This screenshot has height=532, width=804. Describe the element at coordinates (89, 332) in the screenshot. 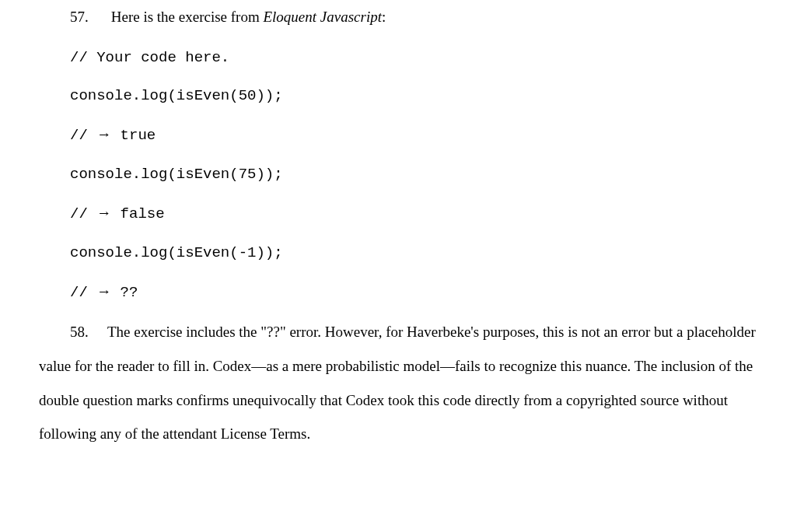

I see `para-number: 58.` at that location.